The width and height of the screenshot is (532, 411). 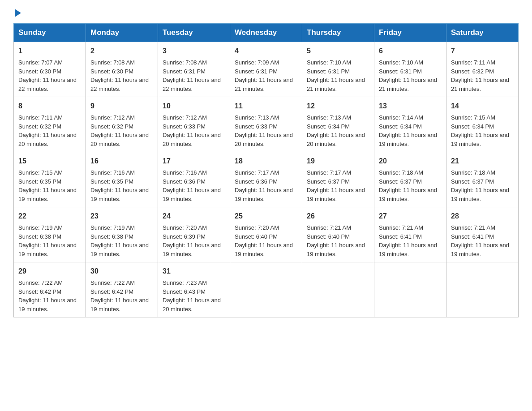 What do you see at coordinates (50, 271) in the screenshot?
I see `day-number: 29` at bounding box center [50, 271].